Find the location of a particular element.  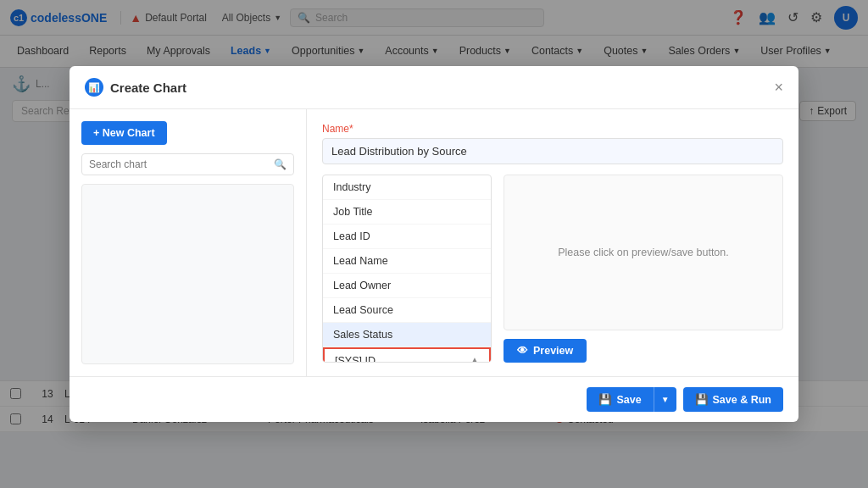

preview-placeholder-text: Please click on preview/save button. is located at coordinates (643, 252).